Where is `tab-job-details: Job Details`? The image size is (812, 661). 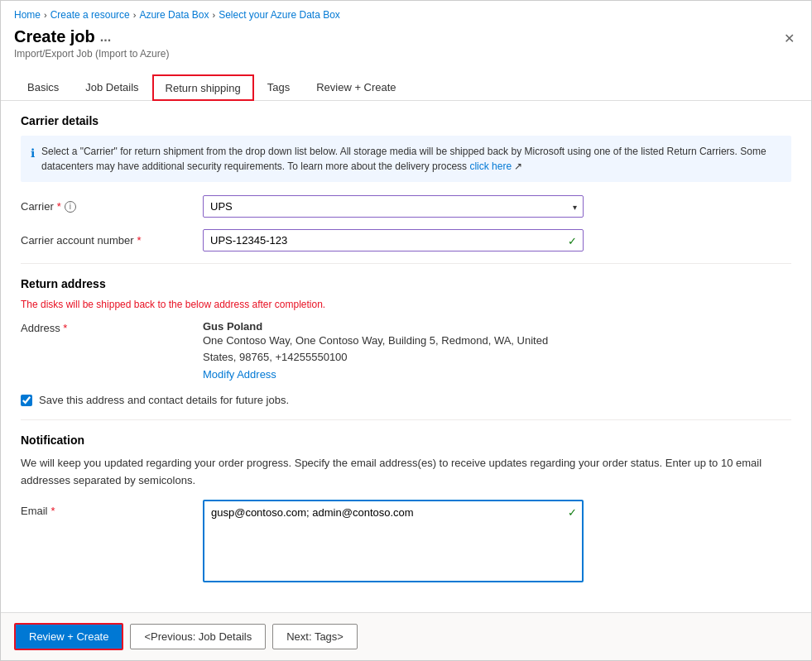 tab-job-details: Job Details is located at coordinates (112, 88).